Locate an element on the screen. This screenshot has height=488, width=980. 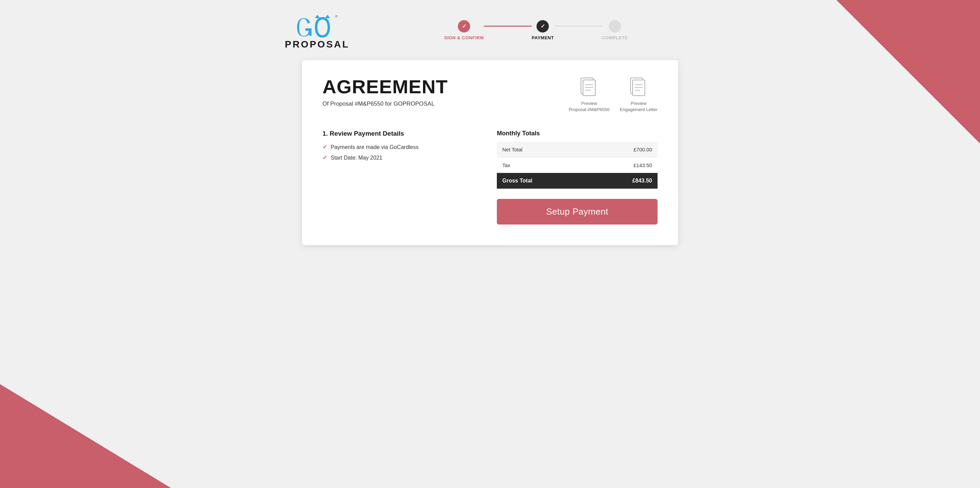
card-header: AGREEMENT Of Proposal #M&P6550 for GOPRO… is located at coordinates (490, 95).